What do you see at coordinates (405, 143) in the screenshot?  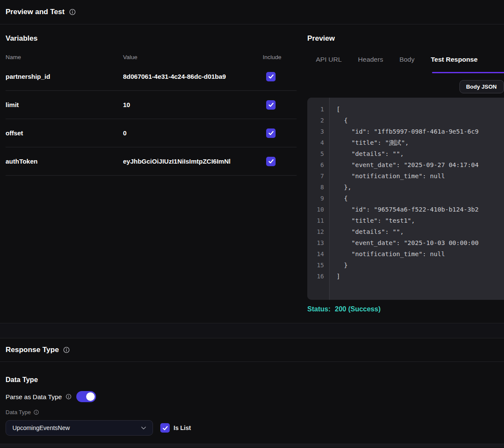 I see `code-line: 4 "title": "測試",` at bounding box center [405, 143].